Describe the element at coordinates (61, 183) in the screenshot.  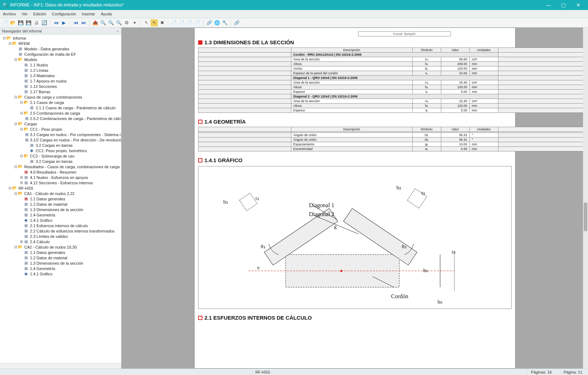
I see `tree-item: ⊞▦4.12 Secciones - Esfuerzos internos` at that location.